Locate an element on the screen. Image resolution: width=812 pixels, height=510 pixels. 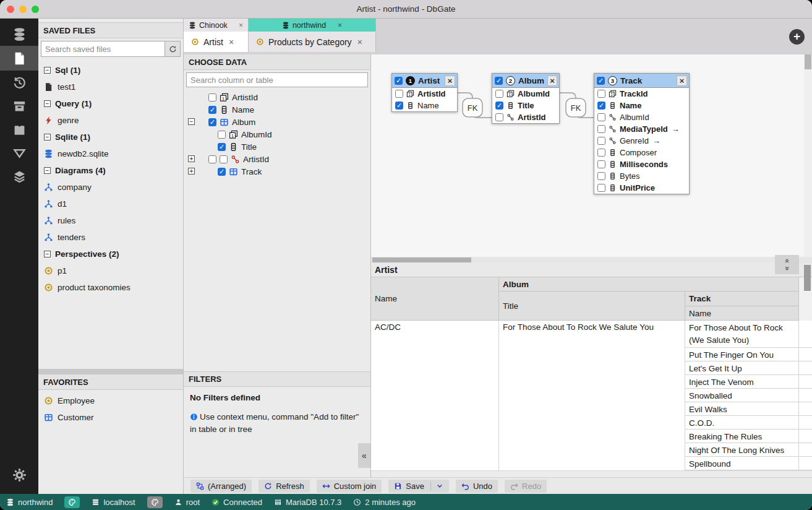
saved-file-product-taxonomies: product taxonomies is located at coordinates (111, 287).